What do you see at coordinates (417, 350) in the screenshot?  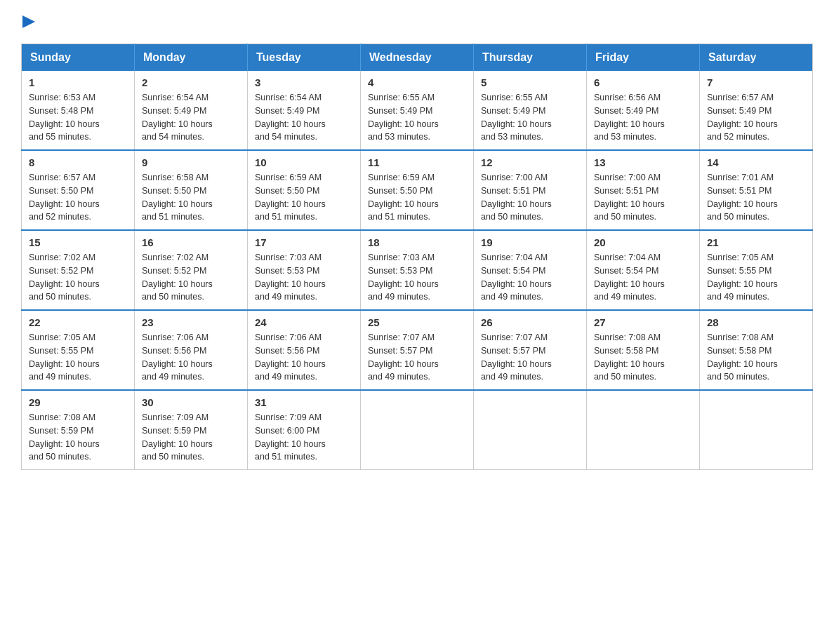 I see `calendar-cell: 25Sunrise: 7:07 AMSunset: 5:57 PMDayligh…` at bounding box center [417, 350].